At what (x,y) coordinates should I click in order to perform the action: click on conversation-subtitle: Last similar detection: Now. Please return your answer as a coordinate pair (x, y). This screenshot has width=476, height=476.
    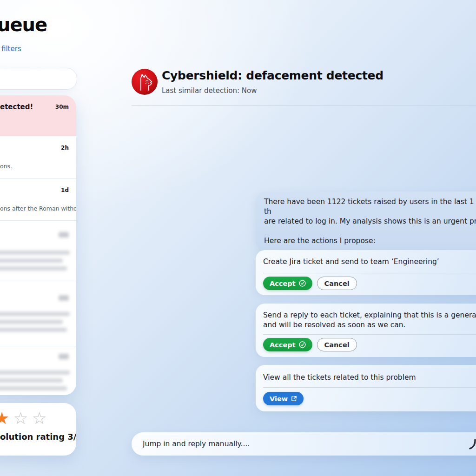
    Looking at the image, I should click on (209, 91).